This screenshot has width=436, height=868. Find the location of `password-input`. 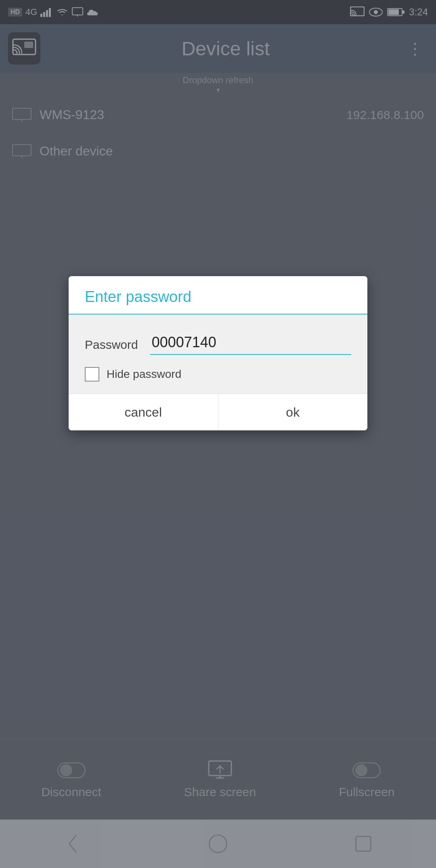

password-input is located at coordinates (251, 343).